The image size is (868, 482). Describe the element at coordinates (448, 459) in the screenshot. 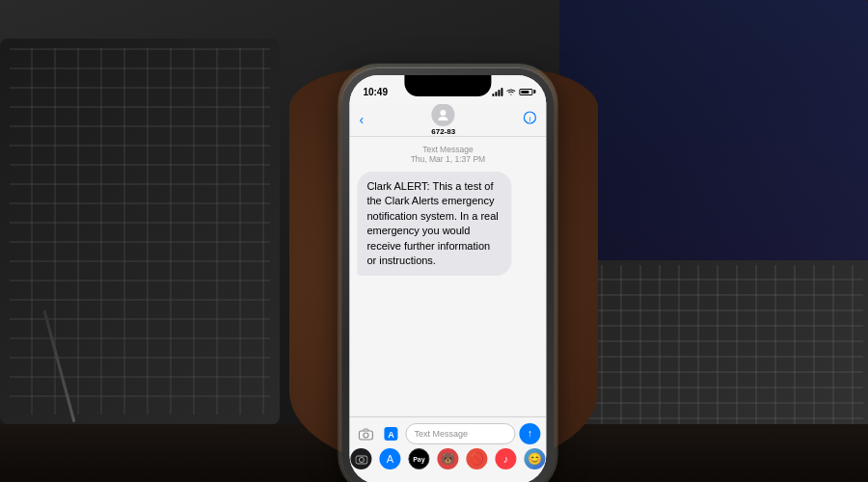

I see `app-icons-row: A Pay 🐻 🚫 ♪ 😊` at that location.